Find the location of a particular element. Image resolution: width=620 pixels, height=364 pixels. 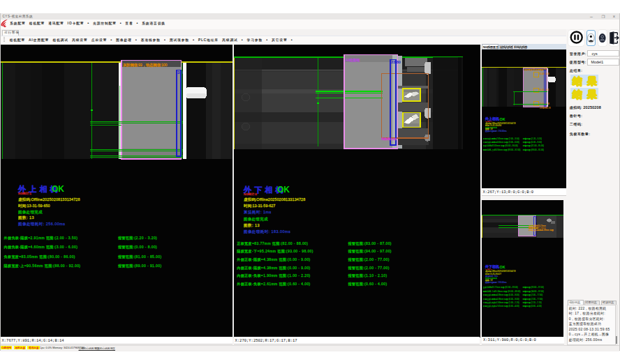

svg-text: 算法耗时: 1ms is located at coordinates (258, 212).